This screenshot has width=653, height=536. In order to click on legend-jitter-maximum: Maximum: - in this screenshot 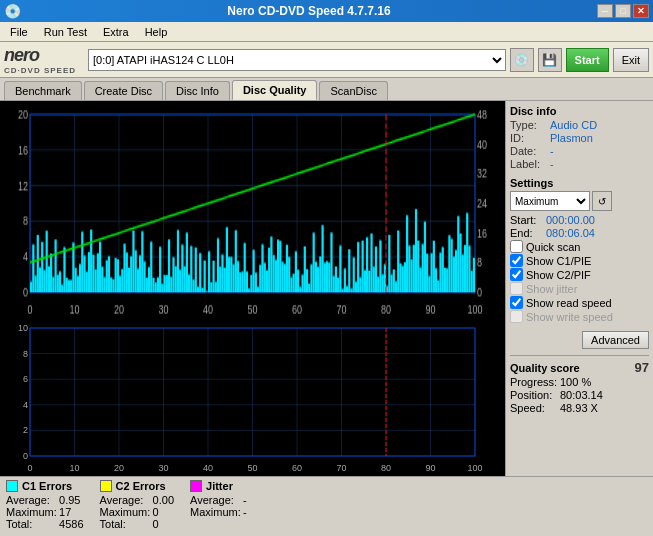, I will do `click(218, 512)`.